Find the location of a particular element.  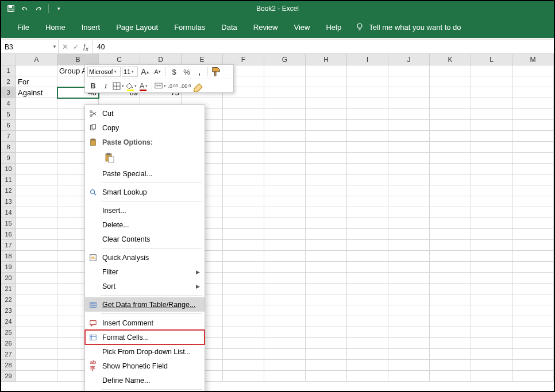

name-box-dropdown-icon: ▼ is located at coordinates (55, 47).